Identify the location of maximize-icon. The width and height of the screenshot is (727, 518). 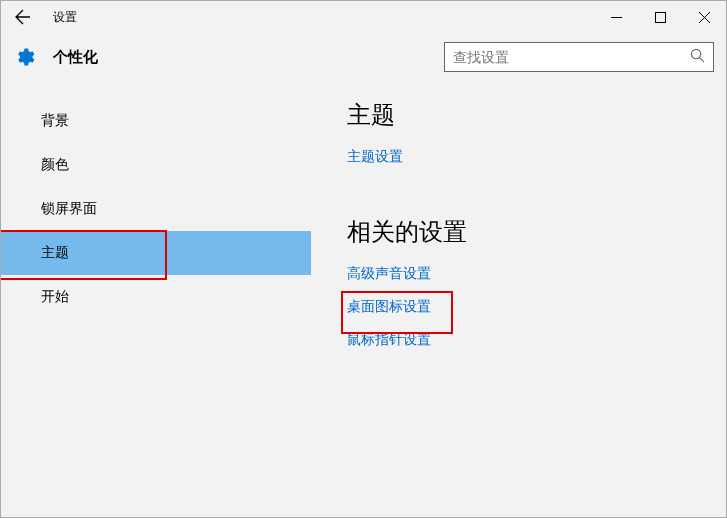
(660, 18).